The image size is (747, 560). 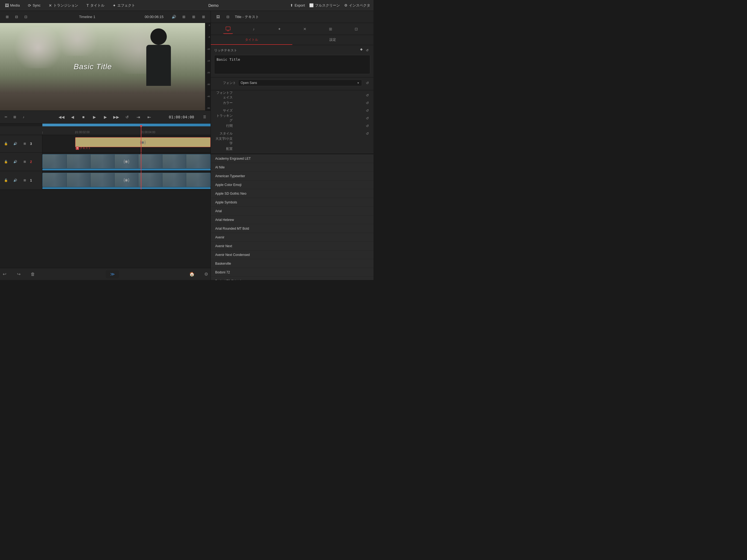 I want to click on undo-button: ↩, so click(x=4, y=274).